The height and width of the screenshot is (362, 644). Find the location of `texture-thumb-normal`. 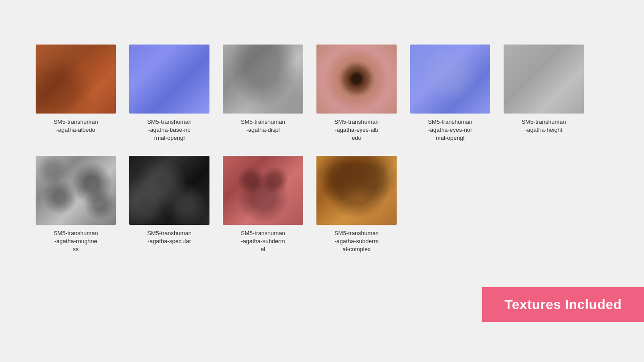

texture-thumb-normal is located at coordinates (169, 79).